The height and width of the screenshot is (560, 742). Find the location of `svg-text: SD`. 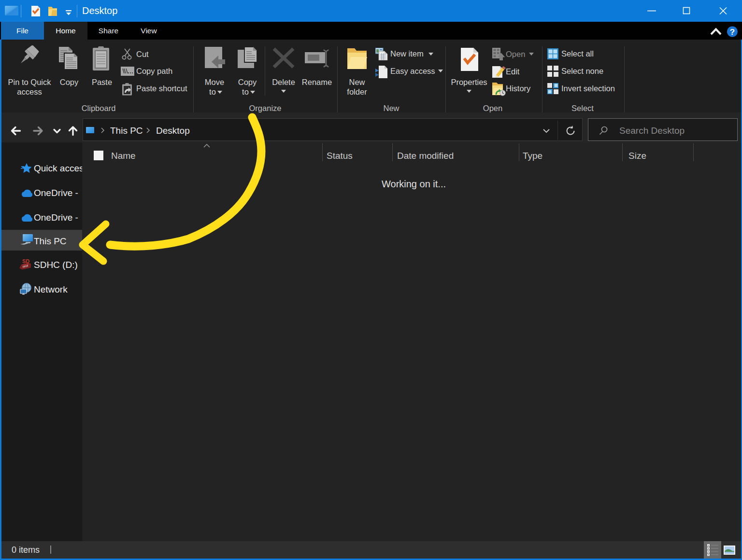

svg-text: SD is located at coordinates (26, 261).